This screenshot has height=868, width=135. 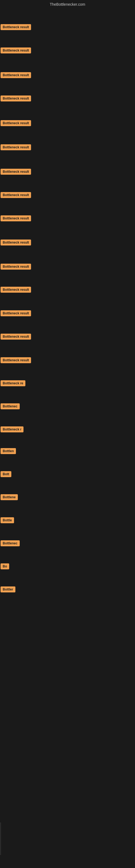 What do you see at coordinates (8, 452) in the screenshot?
I see `list-item: Bottlen` at bounding box center [8, 452].